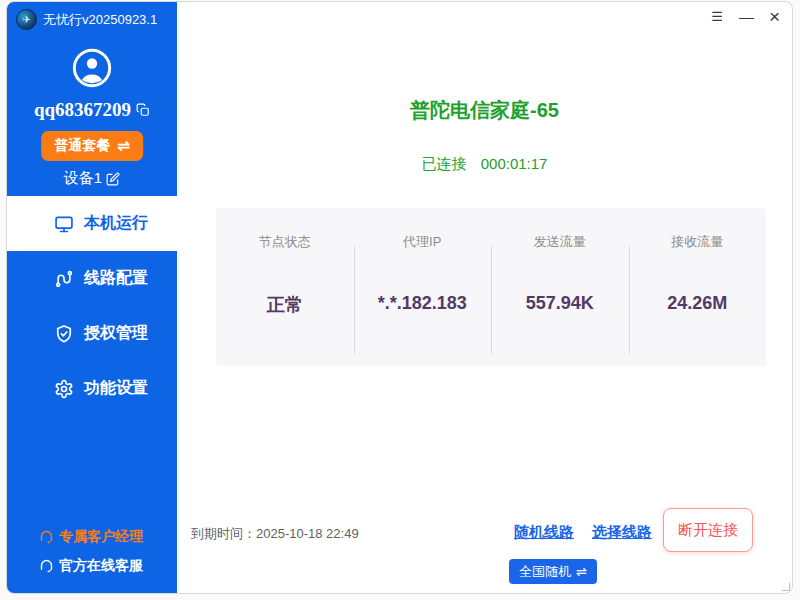  Describe the element at coordinates (484, 164) in the screenshot. I see `connection-status: 已连接 000:01:17` at that location.